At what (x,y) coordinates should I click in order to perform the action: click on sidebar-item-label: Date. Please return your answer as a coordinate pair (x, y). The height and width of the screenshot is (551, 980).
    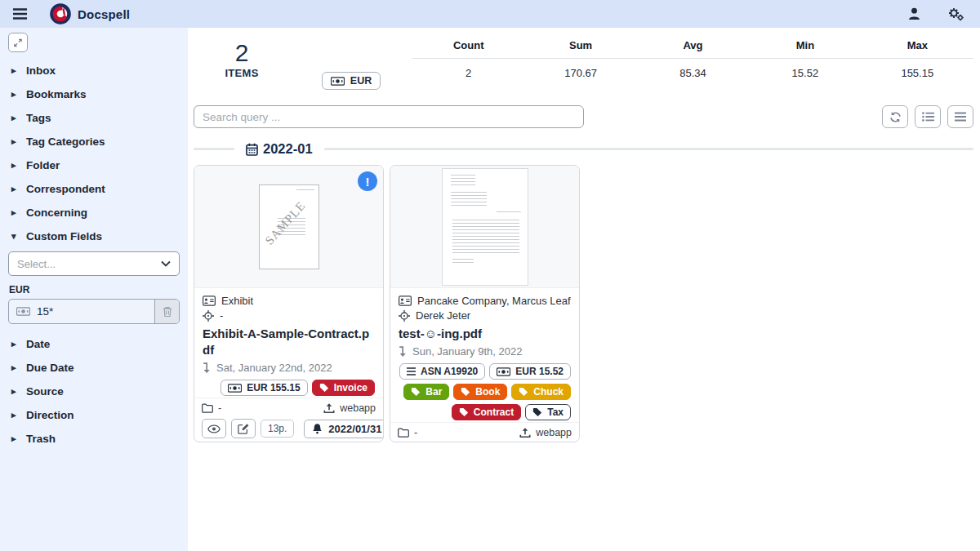
    Looking at the image, I should click on (38, 344).